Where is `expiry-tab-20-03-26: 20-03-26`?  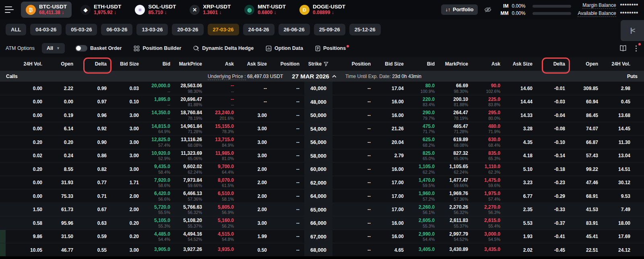
expiry-tab-20-03-26: 20-03-26 is located at coordinates (188, 30).